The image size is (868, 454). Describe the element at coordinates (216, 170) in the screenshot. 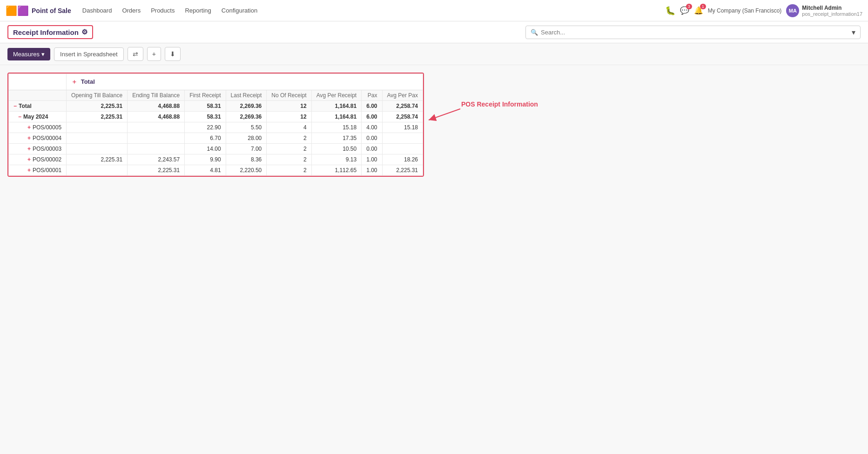

I see `table-row: +POS/000012,225.314.812,220.5021,112.651…` at that location.